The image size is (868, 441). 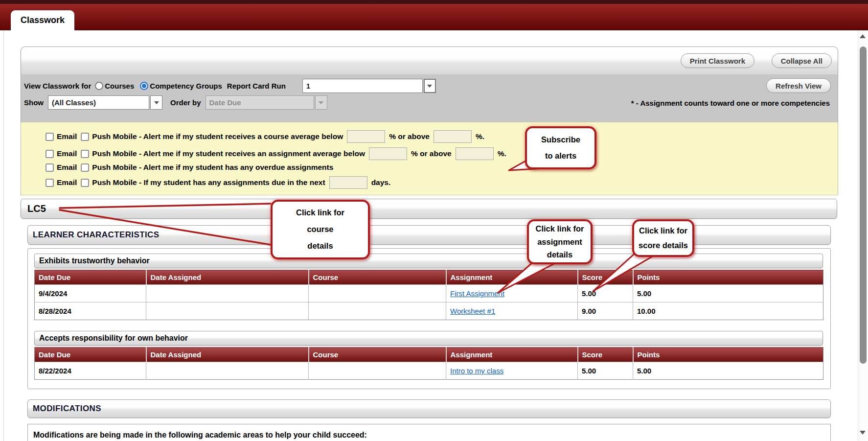 What do you see at coordinates (369, 86) in the screenshot?
I see `report-card-run-select: 1` at bounding box center [369, 86].